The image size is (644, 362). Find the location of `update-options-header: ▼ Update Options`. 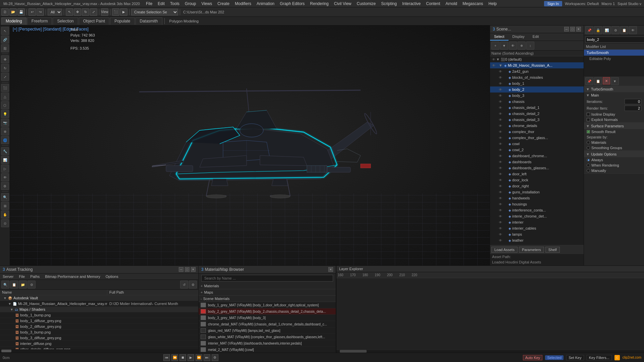

update-options-header: ▼ Update Options is located at coordinates (614, 154).